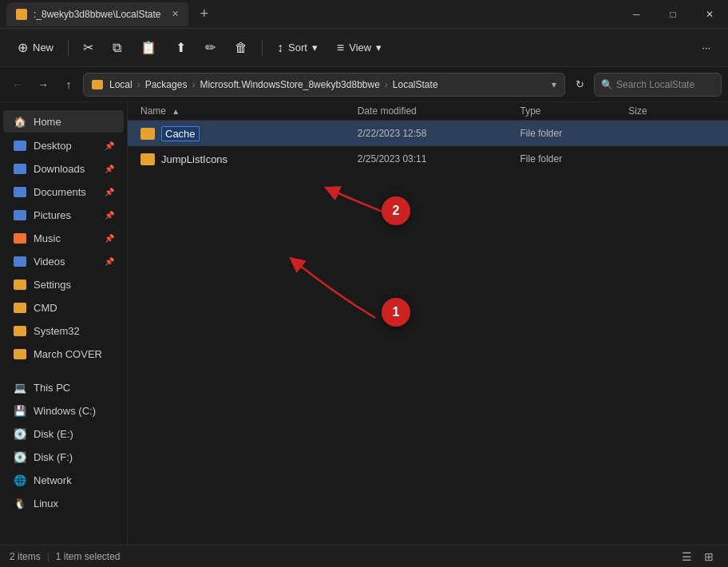  What do you see at coordinates (176, 112) in the screenshot?
I see `sort-arrow: ▲` at bounding box center [176, 112].